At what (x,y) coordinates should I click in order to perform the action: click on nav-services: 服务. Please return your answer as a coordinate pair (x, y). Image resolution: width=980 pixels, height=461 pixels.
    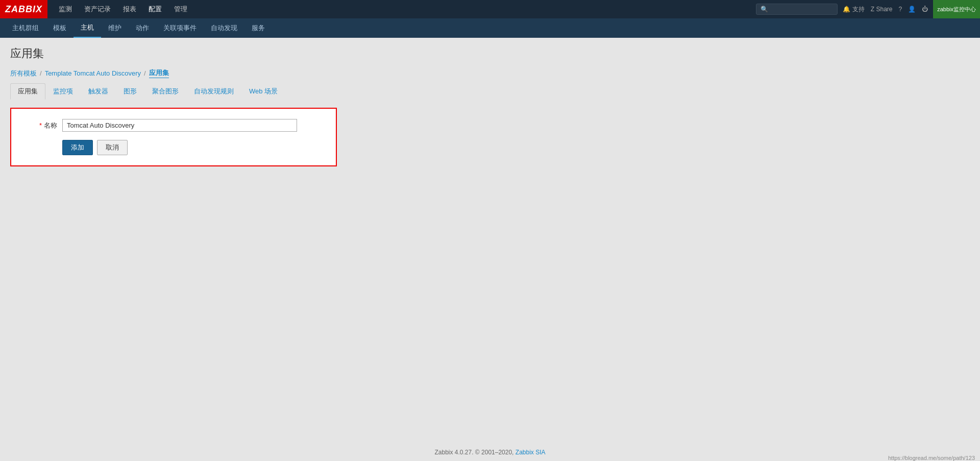
    Looking at the image, I should click on (258, 28).